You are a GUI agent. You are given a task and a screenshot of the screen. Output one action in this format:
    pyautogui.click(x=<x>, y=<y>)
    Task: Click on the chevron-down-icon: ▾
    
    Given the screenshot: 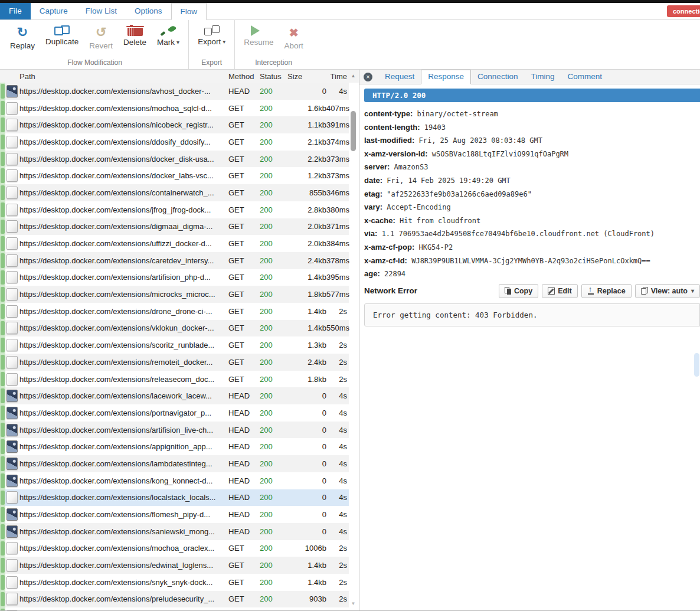 What is the action you would take?
    pyautogui.click(x=178, y=43)
    